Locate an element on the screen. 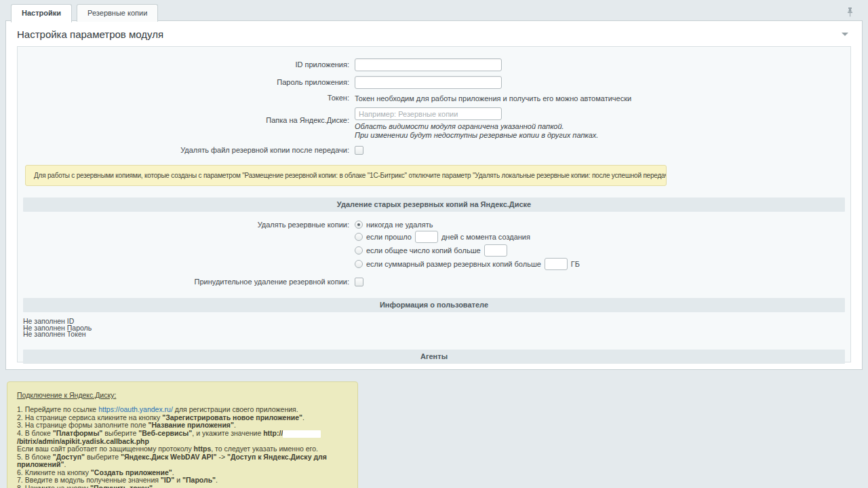 The image size is (868, 488). collapse-chevron-down-icon is located at coordinates (845, 34).